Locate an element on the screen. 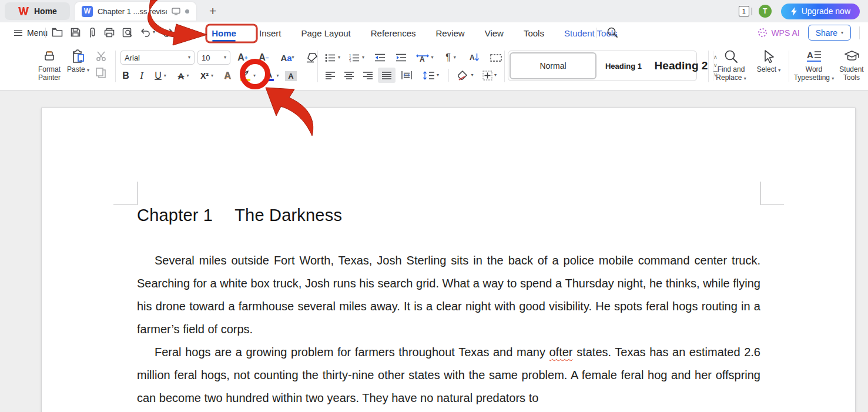 The image size is (868, 412). open-folder-icon is located at coordinates (58, 32).